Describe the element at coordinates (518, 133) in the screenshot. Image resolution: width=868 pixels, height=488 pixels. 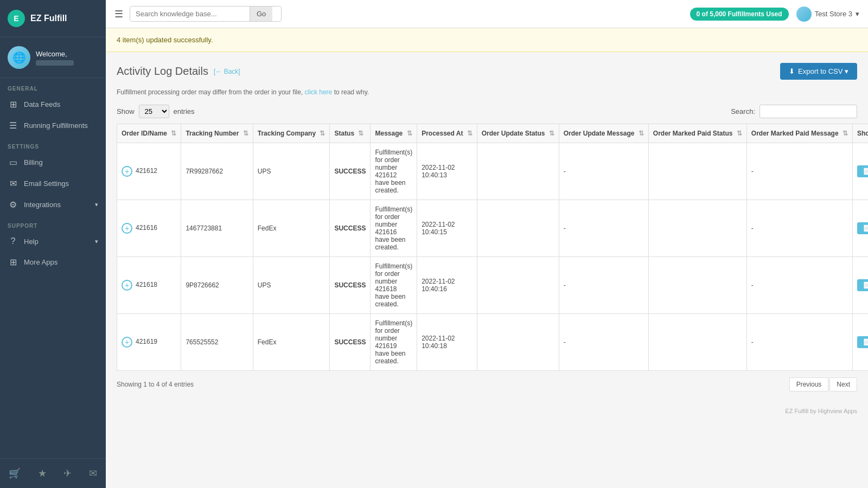
I see `col-order-update-status: Order Update Status ⇅` at that location.